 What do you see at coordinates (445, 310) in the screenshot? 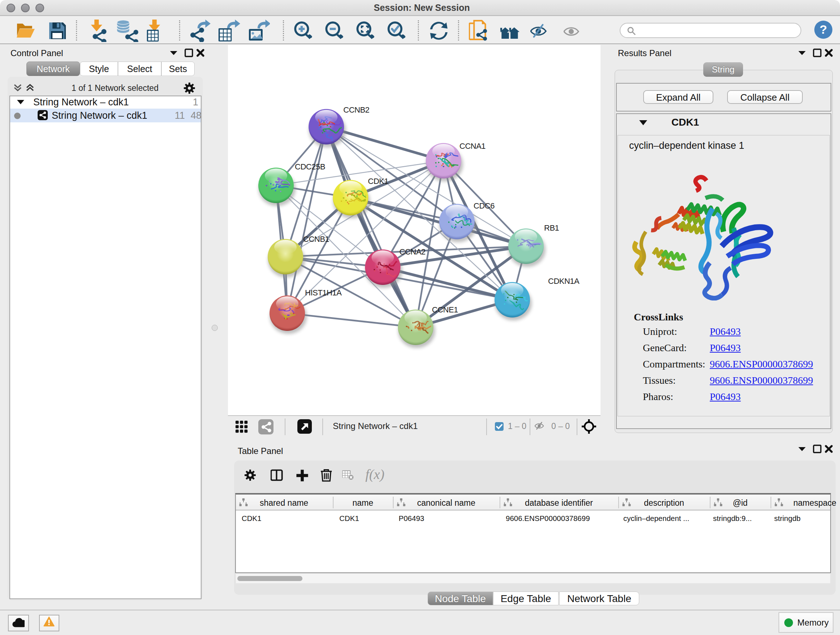
I see `svg-text: CCNE1` at bounding box center [445, 310].